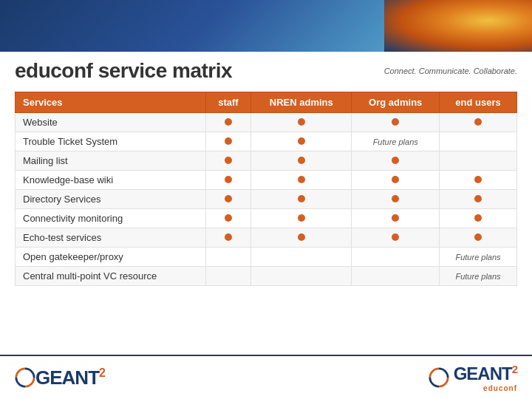  I want to click on col-end: end users, so click(479, 103).